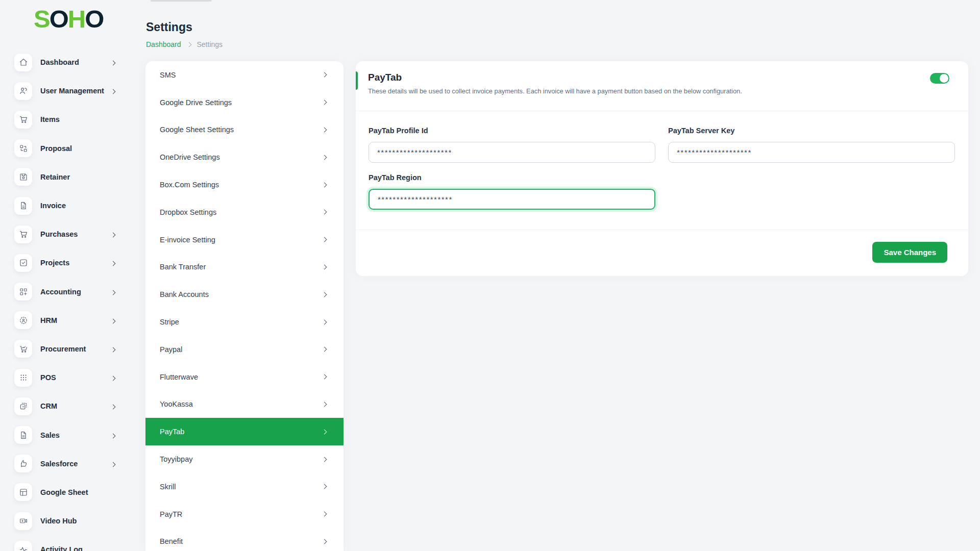  I want to click on settings-menu-item-toyyibpay: Toyyibpay, so click(244, 459).